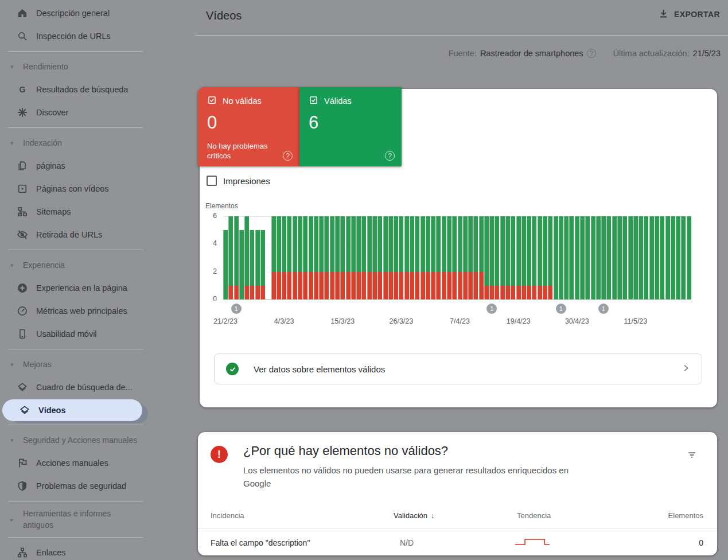 The width and height of the screenshot is (728, 560). What do you see at coordinates (249, 127) in the screenshot?
I see `invalid-status-card: No válidas 0 No hay problemas críticos ?` at bounding box center [249, 127].